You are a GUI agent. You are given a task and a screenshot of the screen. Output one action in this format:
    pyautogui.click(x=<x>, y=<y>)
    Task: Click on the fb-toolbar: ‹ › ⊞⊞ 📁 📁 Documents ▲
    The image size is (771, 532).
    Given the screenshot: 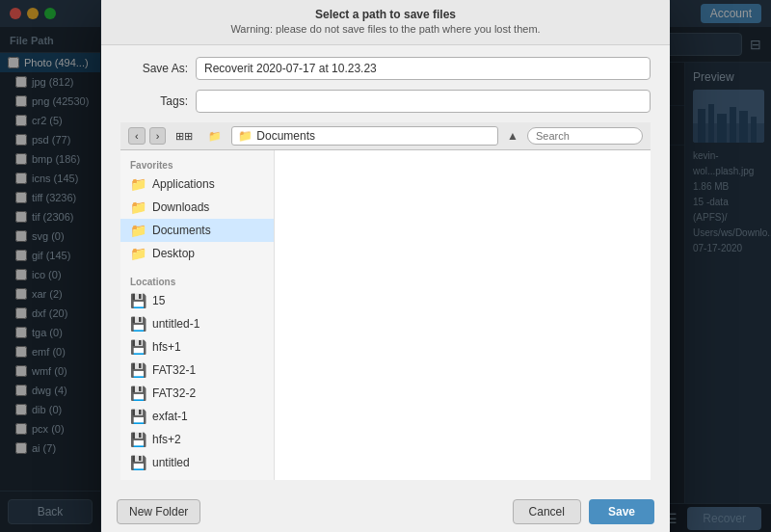 What is the action you would take?
    pyautogui.click(x=386, y=137)
    